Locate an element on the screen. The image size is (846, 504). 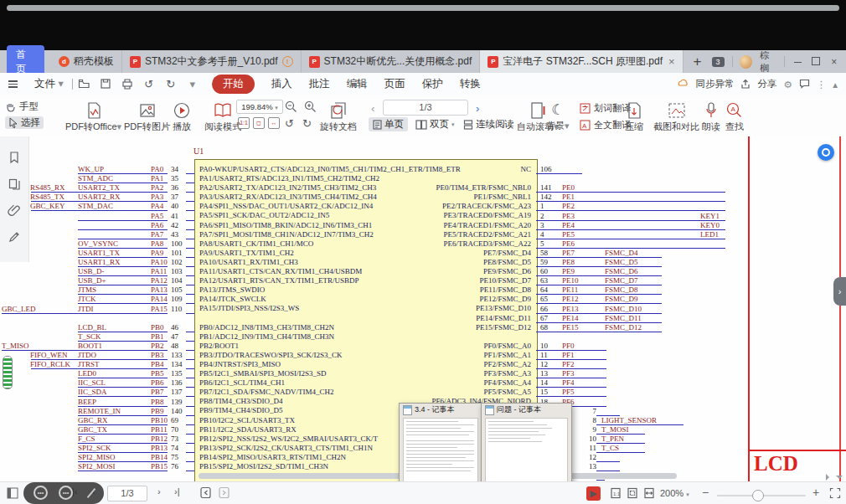
new-tab-button: + is located at coordinates (698, 62).